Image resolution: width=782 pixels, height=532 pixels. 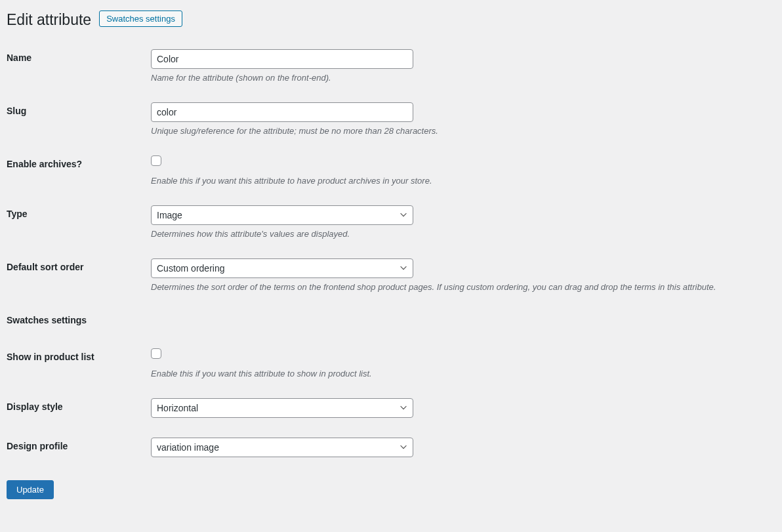 I want to click on swatches-settings-button: Swatches settings, so click(x=140, y=18).